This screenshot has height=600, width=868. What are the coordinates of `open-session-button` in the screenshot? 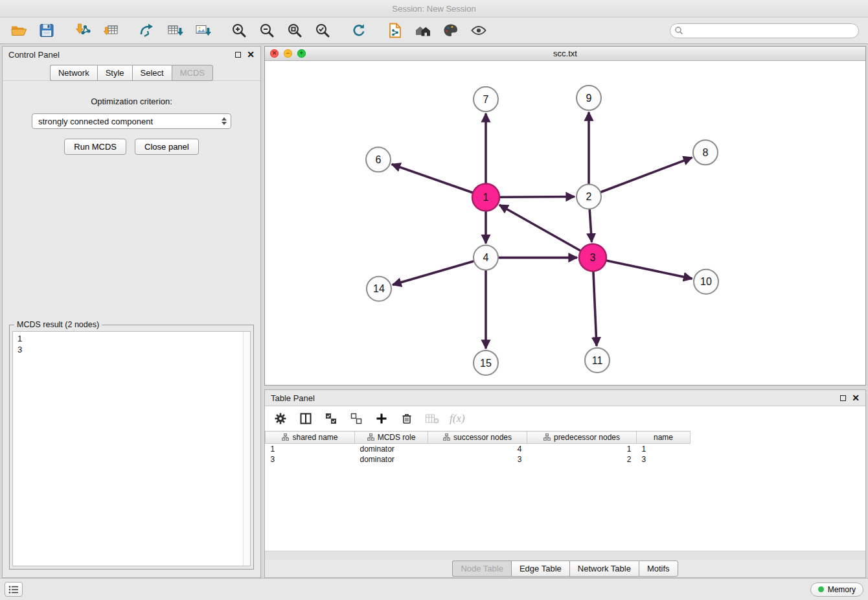 It's located at (19, 30).